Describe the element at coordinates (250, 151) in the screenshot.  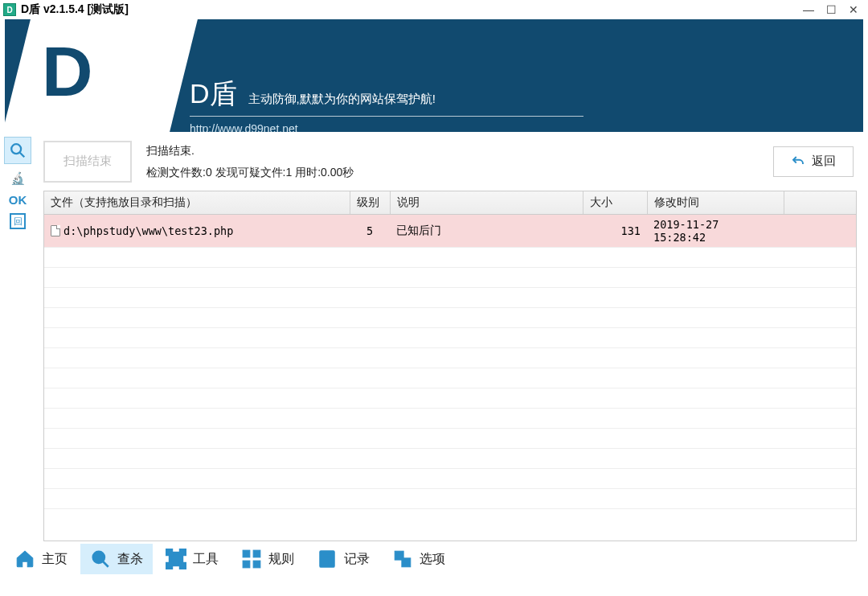
I see `scan-status-line1: 扫描结束.` at that location.